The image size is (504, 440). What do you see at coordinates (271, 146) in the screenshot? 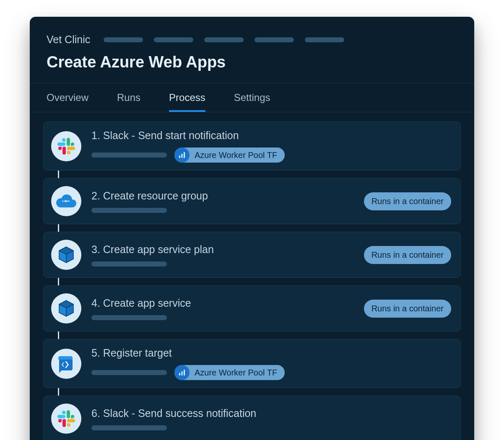
I see `step-content: 1. Slack - Send start notification Azure…` at bounding box center [271, 146].